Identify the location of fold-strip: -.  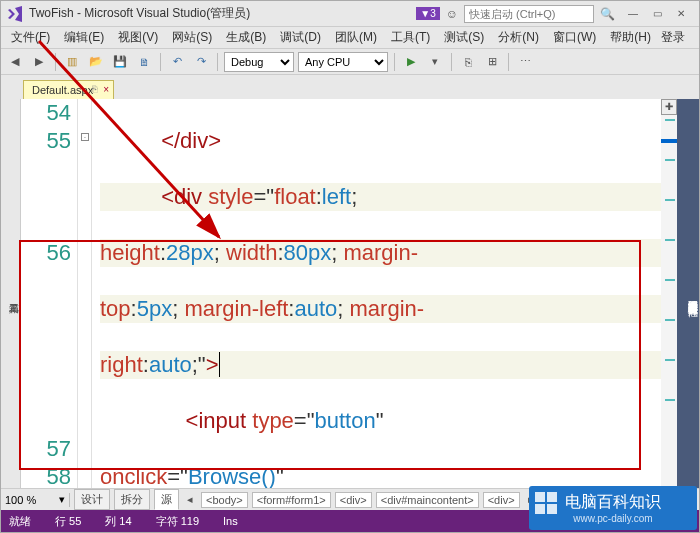
(85, 294).